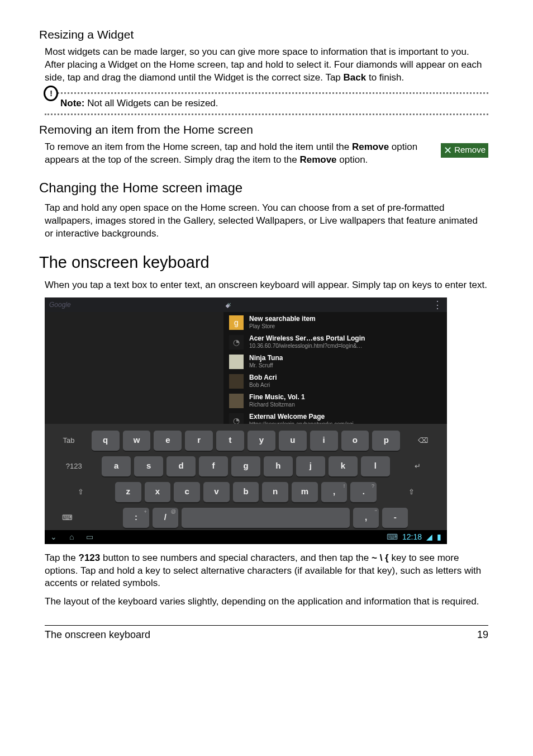  What do you see at coordinates (67, 518) in the screenshot?
I see `key-keyboard-switch: ⌨` at bounding box center [67, 518].